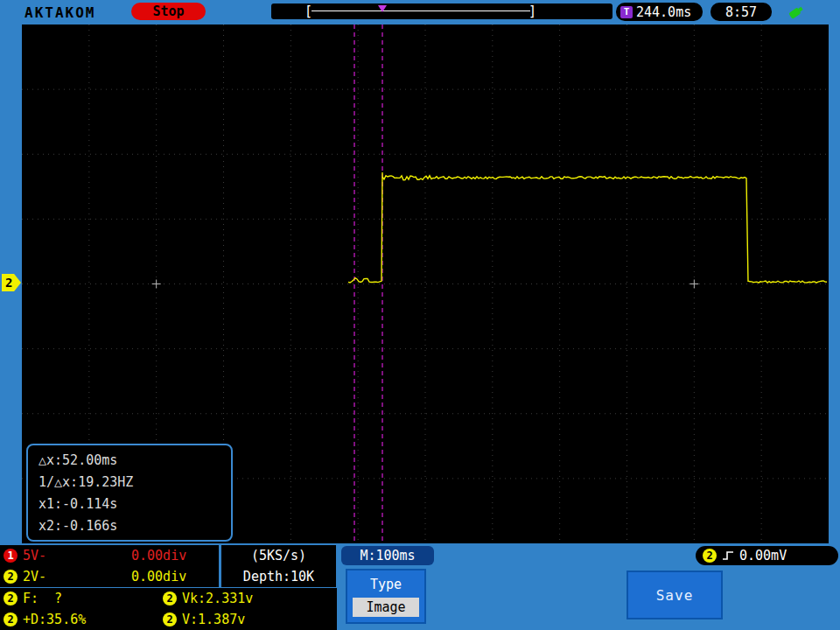  I want to click on type-label: Type, so click(386, 584).